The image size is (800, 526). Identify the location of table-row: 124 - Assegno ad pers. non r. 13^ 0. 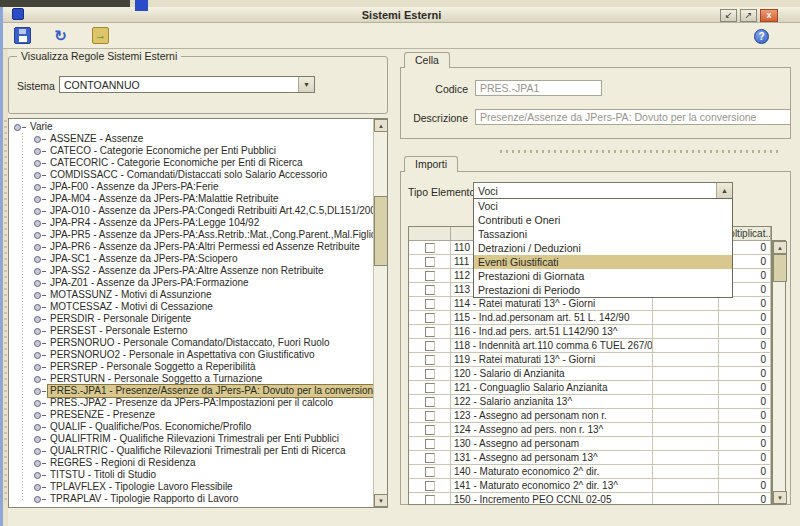
(590, 430).